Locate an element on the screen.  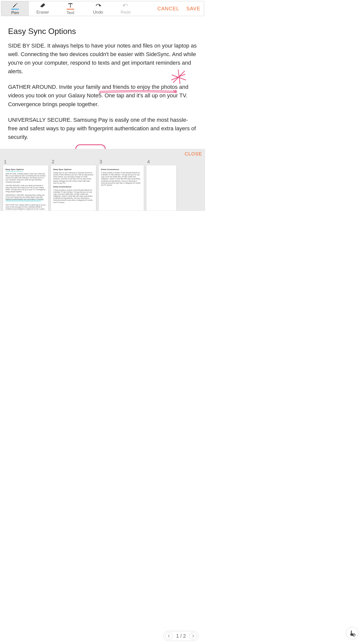
pen-icon is located at coordinates (15, 5).